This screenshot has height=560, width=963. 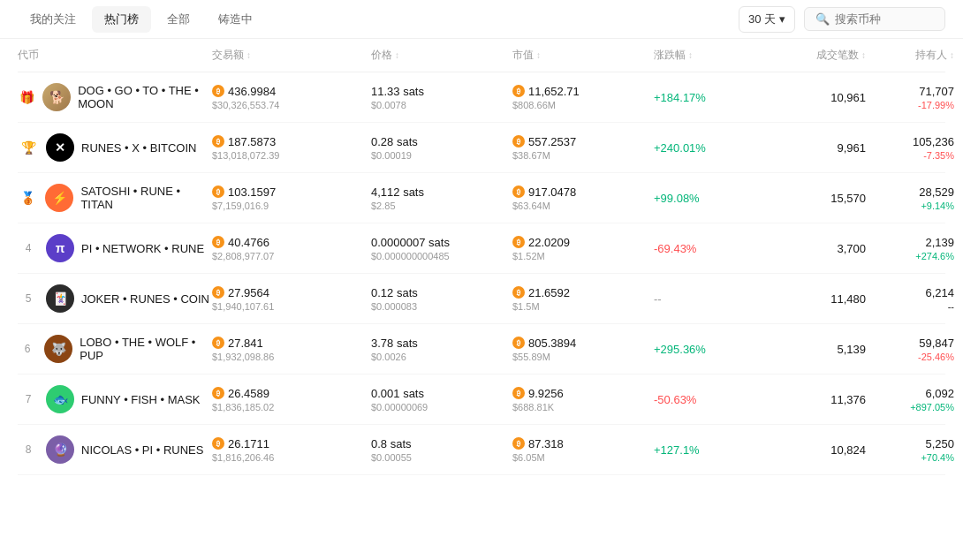 I want to click on change-value: --, so click(x=657, y=299).